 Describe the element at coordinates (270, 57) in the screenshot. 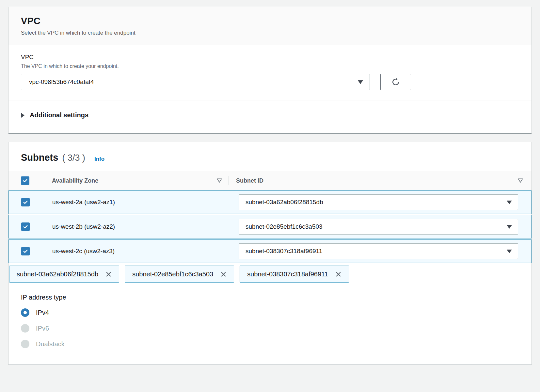

I see `vpc-field-label: VPC` at that location.